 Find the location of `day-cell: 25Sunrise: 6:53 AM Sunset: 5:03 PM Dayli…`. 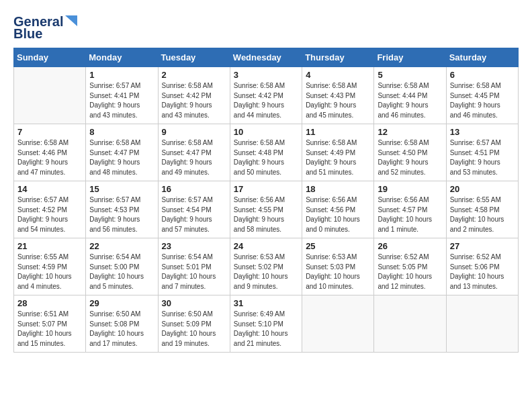

day-cell: 25Sunrise: 6:53 AM Sunset: 5:03 PM Dayli… is located at coordinates (339, 267).